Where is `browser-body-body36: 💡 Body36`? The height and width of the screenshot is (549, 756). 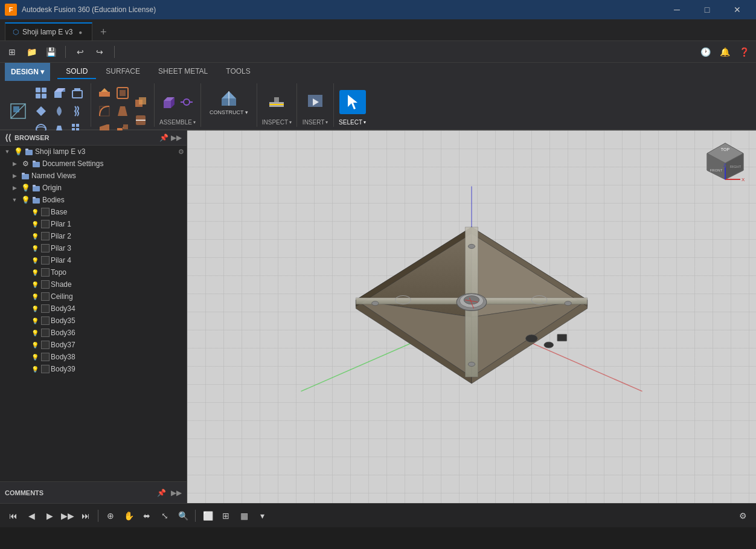
browser-body-body36: 💡 Body36 is located at coordinates (93, 333).